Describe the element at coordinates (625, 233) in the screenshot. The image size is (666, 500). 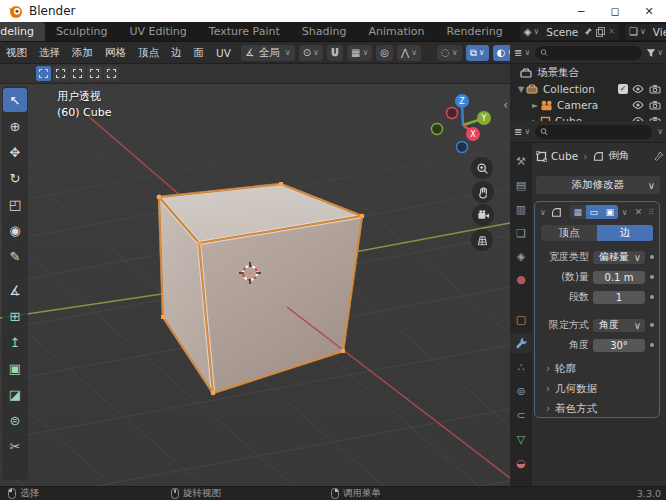
I see `affect-edges-tab: 边` at that location.